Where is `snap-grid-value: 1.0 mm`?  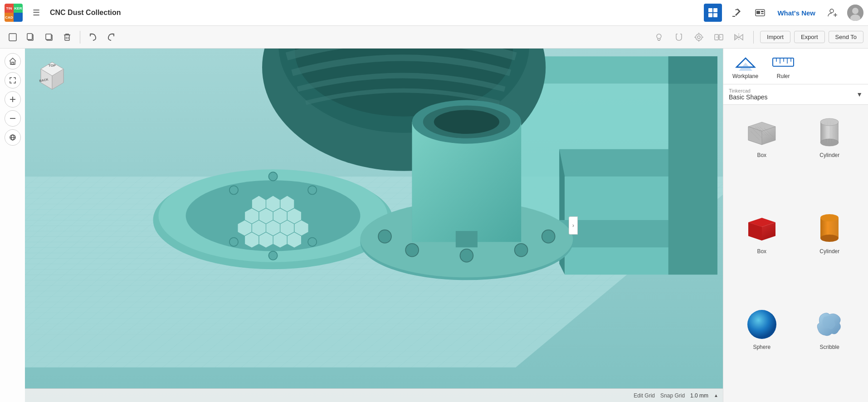
snap-grid-value: 1.0 mm is located at coordinates (699, 396).